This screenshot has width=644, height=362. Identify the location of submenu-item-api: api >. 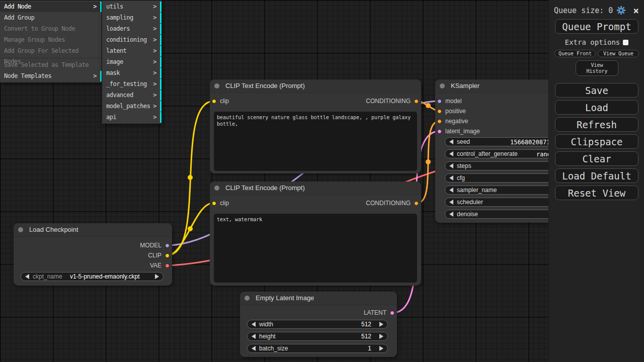
(132, 118).